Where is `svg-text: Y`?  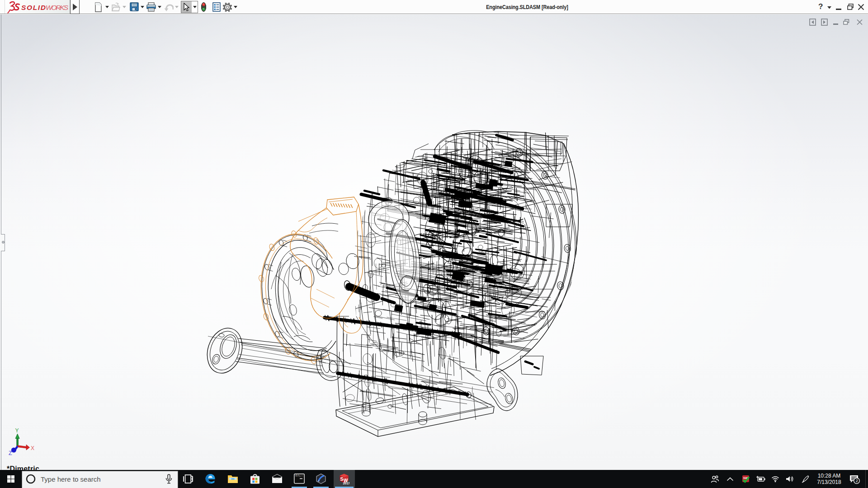 svg-text: Y is located at coordinates (17, 431).